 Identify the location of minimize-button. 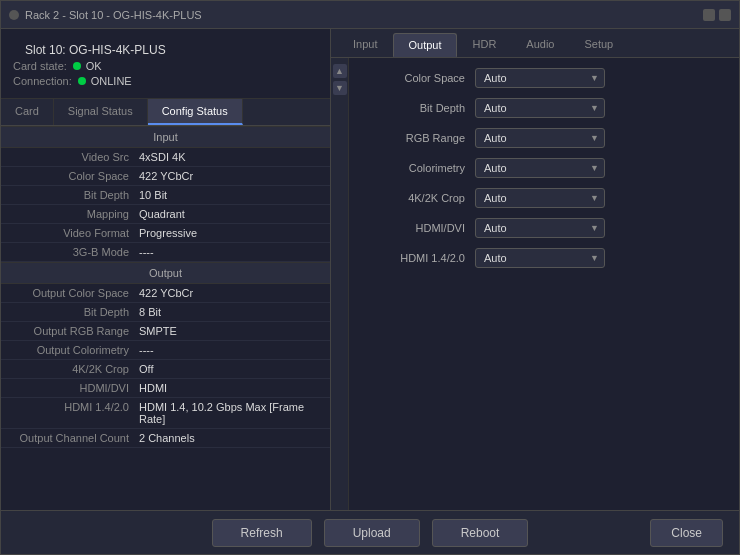
(709, 15).